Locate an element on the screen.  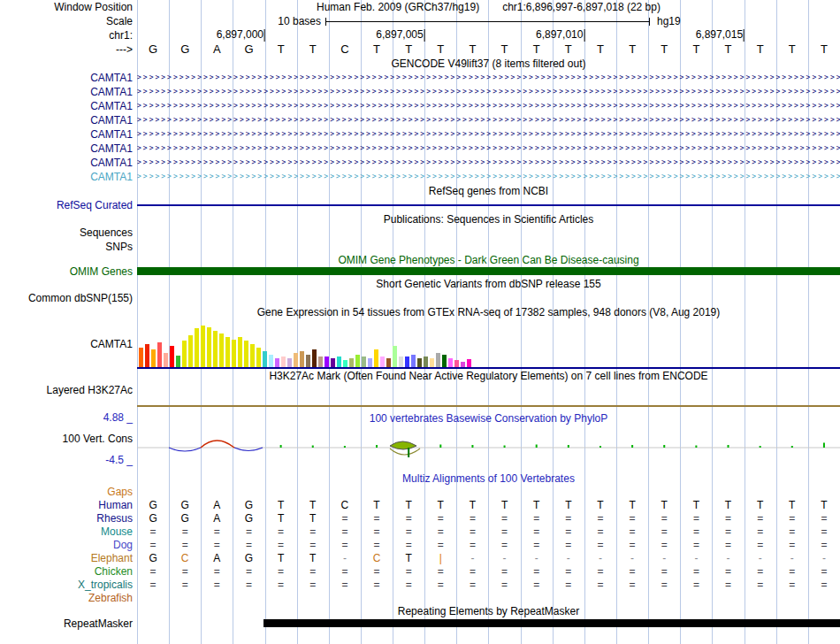
omim-track-title: OMIM Gene Phenotypes - Dark Green Can Be… is located at coordinates (488, 260).